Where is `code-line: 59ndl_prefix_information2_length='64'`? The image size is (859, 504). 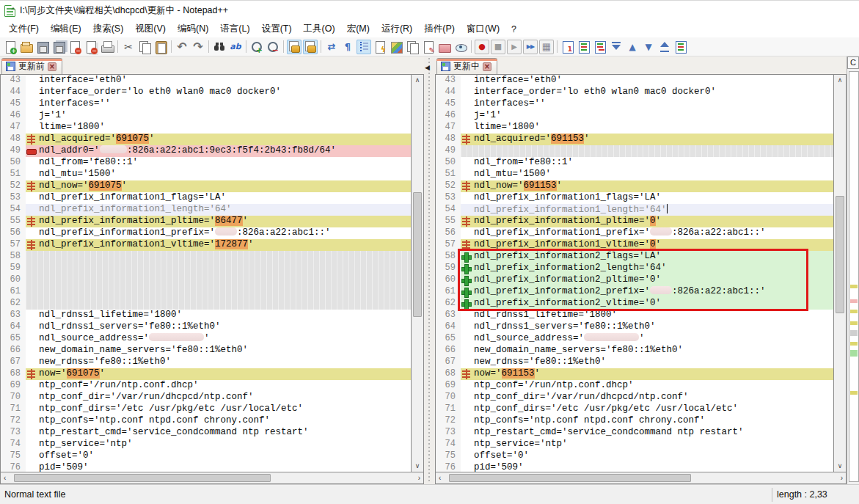 code-line: 59ndl_prefix_information2_length='64' is located at coordinates (635, 269).